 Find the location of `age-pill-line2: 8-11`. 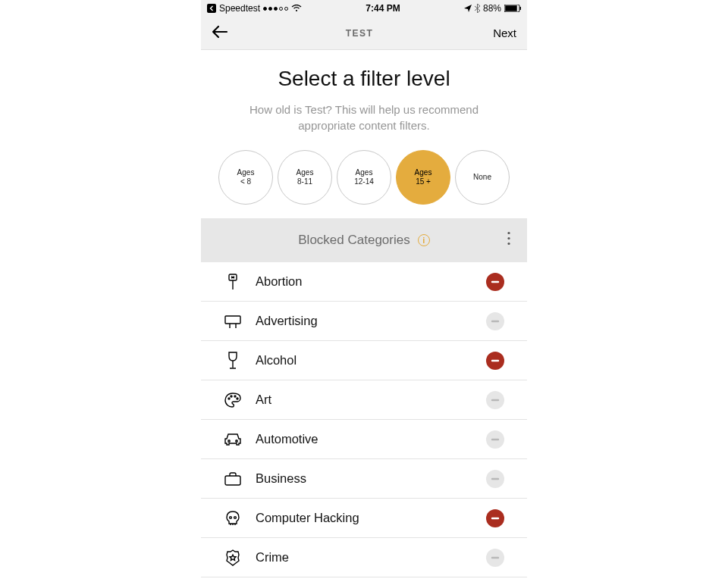

age-pill-line2: 8-11 is located at coordinates (305, 182).